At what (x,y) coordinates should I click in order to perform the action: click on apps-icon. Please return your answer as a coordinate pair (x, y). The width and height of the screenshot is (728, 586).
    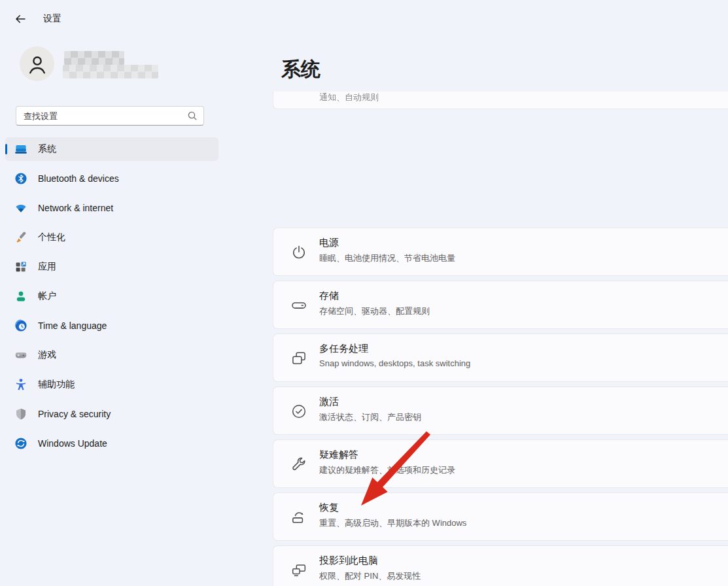
    Looking at the image, I should click on (21, 267).